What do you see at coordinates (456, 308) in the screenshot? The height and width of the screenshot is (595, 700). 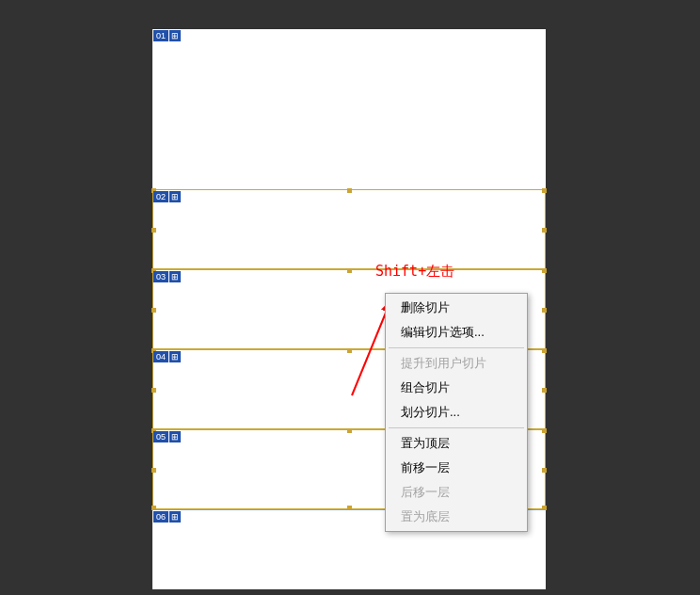 I see `menu-delete-slice: 删除切片` at bounding box center [456, 308].